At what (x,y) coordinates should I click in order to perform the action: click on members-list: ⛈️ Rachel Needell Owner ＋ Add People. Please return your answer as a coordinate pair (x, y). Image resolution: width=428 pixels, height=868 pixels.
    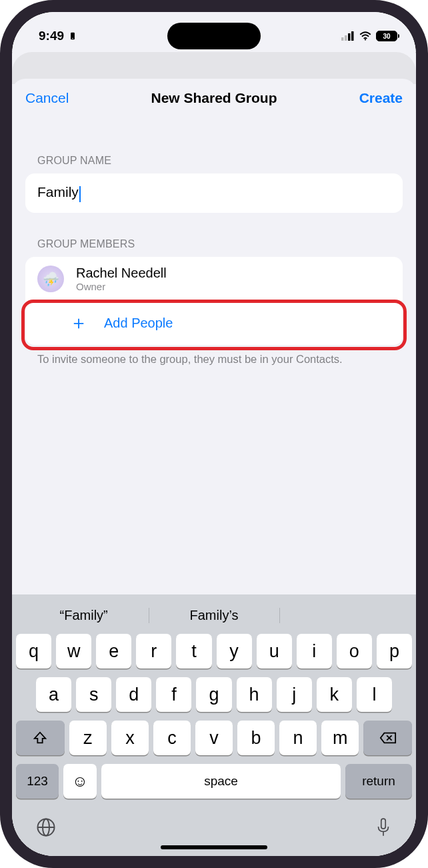
    Looking at the image, I should click on (214, 301).